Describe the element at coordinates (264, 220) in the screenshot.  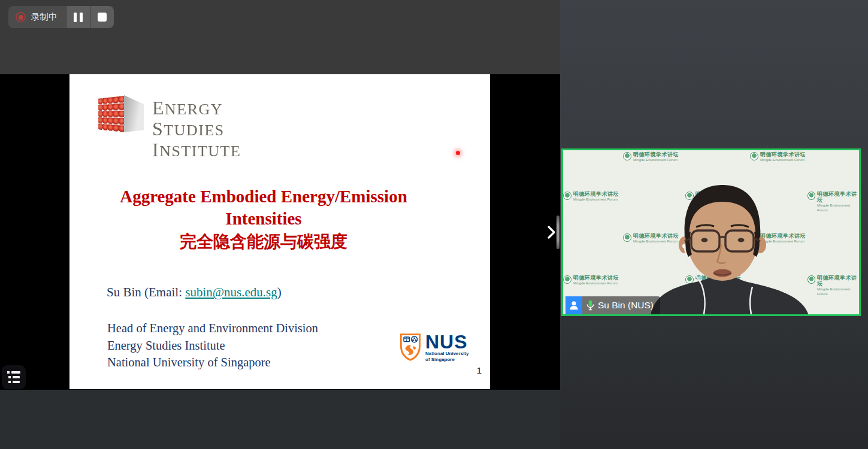
I see `slide-title: Aggregate Embodied Energy/Emission Inten…` at that location.